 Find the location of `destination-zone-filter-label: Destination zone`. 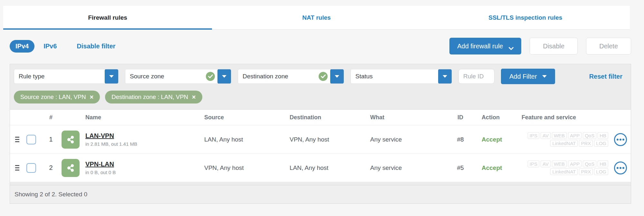

destination-zone-filter-label: Destination zone is located at coordinates (278, 76).